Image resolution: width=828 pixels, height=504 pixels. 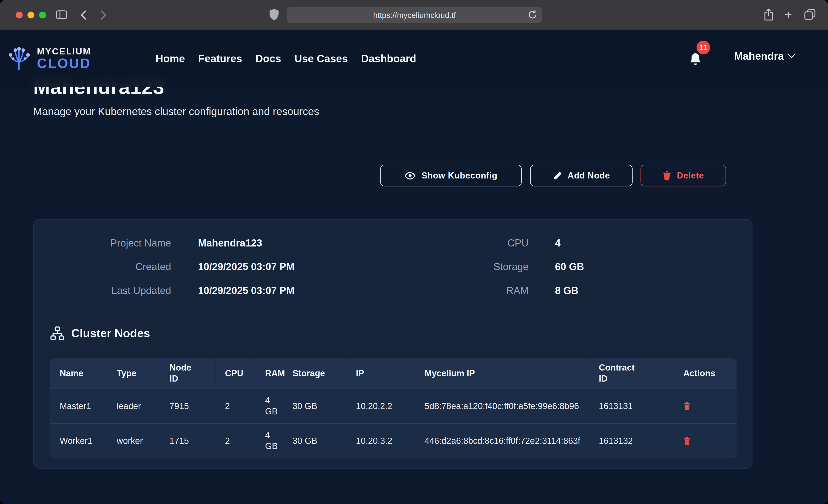 I want to click on network-nodes-icon, so click(x=57, y=333).